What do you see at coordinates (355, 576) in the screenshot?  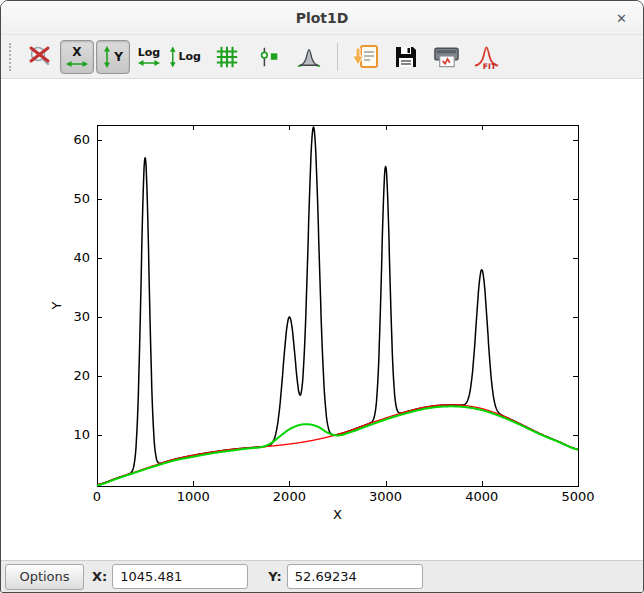 I see `y-coordinate-field` at bounding box center [355, 576].